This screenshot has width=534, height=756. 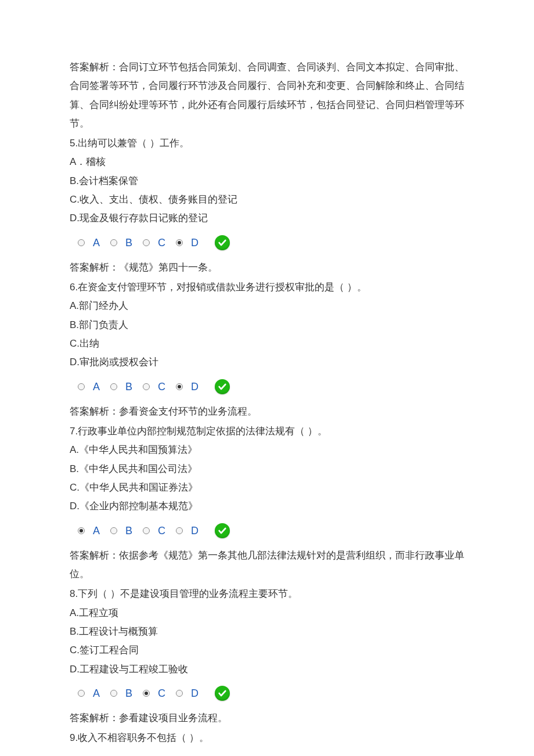 I want to click on q8-label-D: D, so click(x=195, y=693).